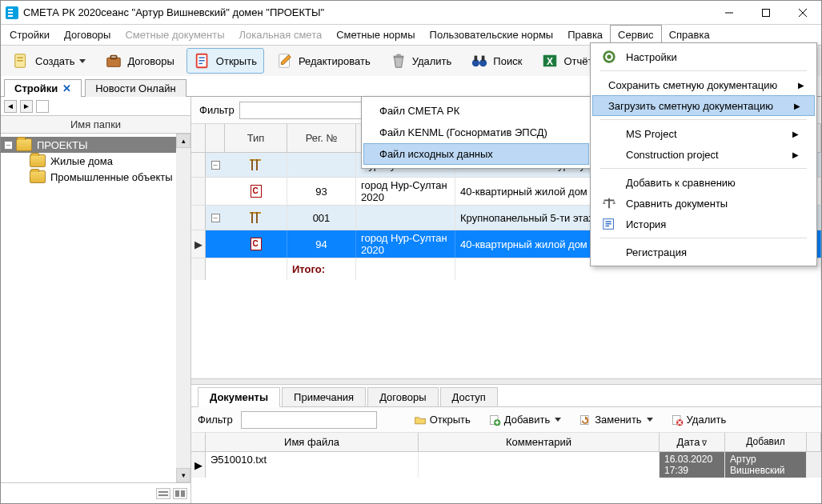 The image size is (822, 504). Describe the element at coordinates (256, 138) in the screenshot. I see `col-type: Тип` at that location.